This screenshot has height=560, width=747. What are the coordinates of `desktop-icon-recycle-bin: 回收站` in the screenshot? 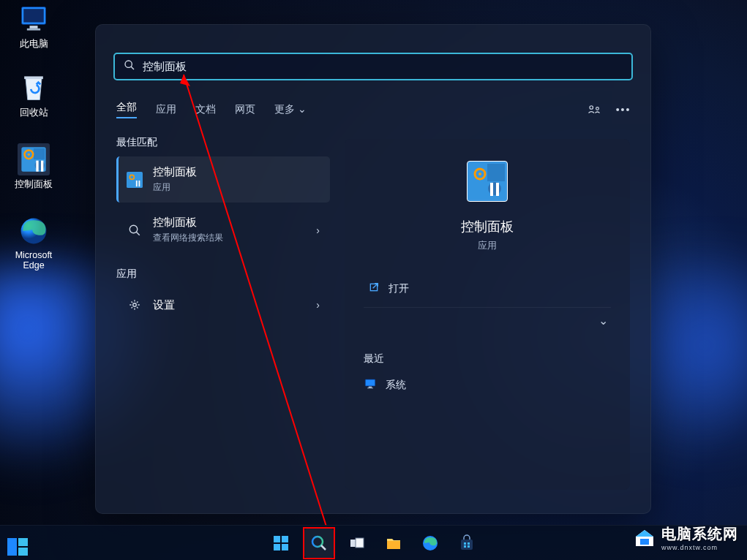 It's located at (34, 95).